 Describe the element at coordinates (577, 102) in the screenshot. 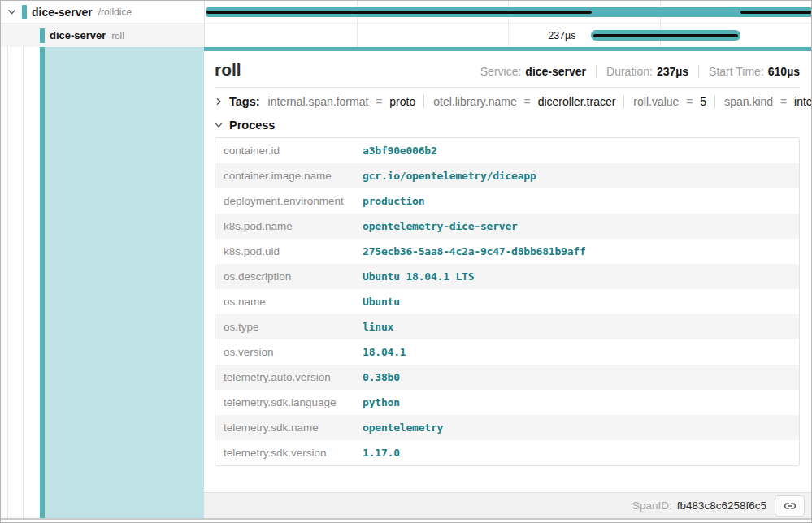

I see `tag-value: diceroller.tracer` at that location.